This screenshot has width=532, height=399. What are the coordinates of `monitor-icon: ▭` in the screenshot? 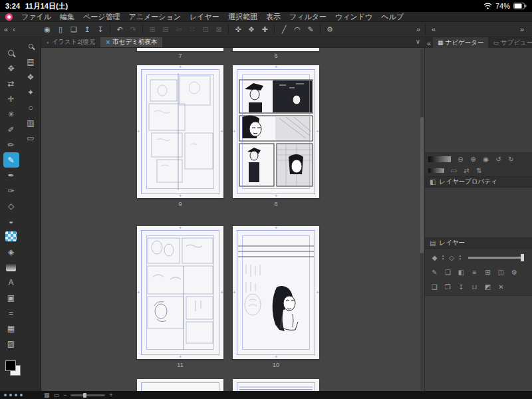 It's located at (31, 138).